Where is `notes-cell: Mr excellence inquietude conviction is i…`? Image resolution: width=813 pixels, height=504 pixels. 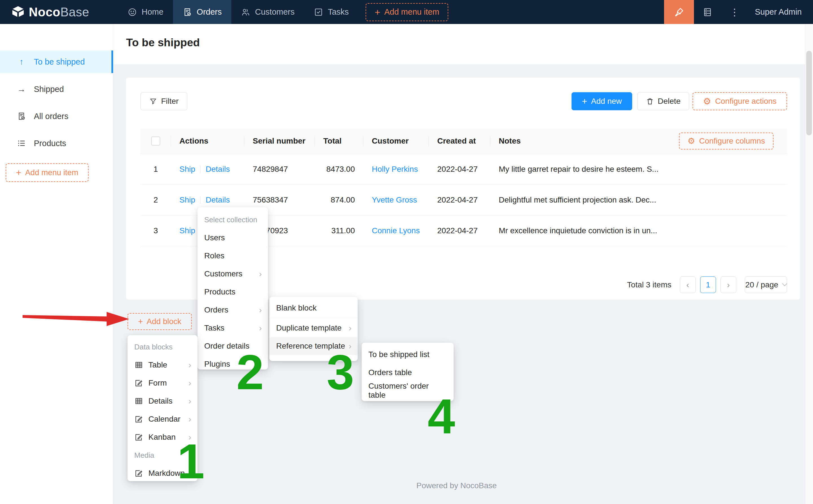 notes-cell: Mr excellence inquietude conviction is i… is located at coordinates (639, 231).